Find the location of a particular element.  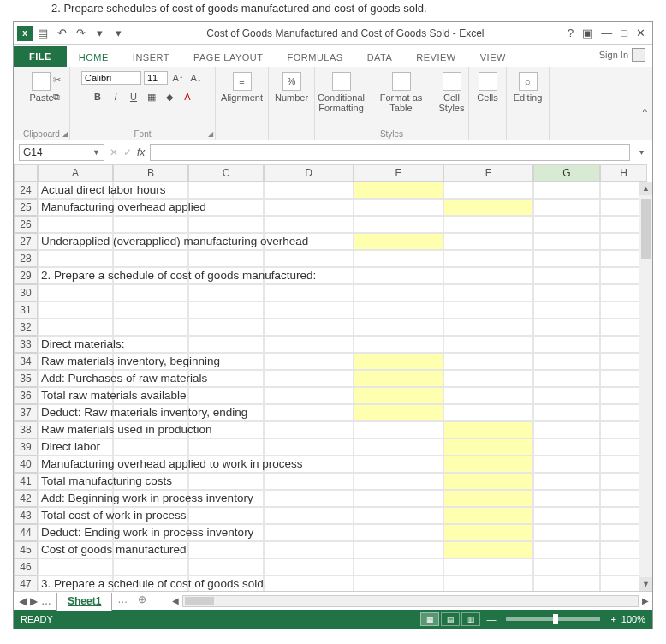

cell-D31 is located at coordinates (308, 310).